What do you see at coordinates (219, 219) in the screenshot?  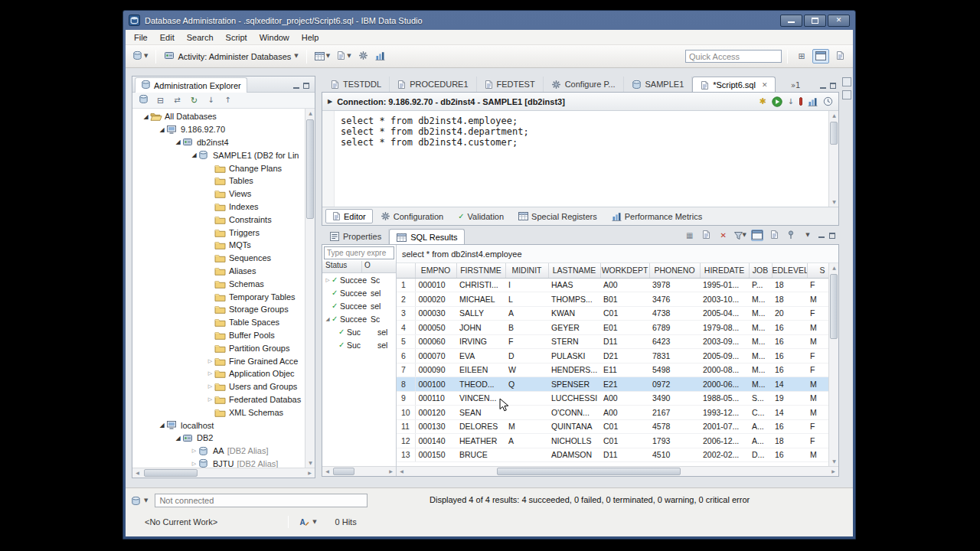 I see `tree-item-constraints: Constraints` at bounding box center [219, 219].